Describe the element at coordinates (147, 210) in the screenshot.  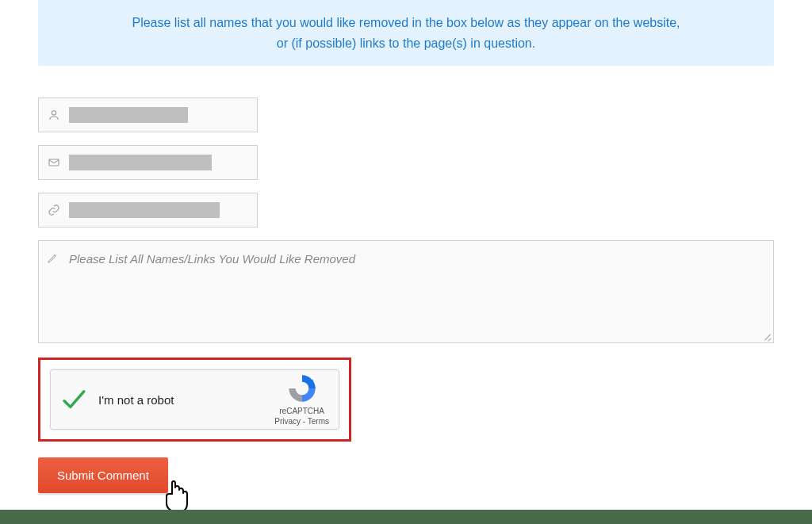
I see `url-field` at that location.